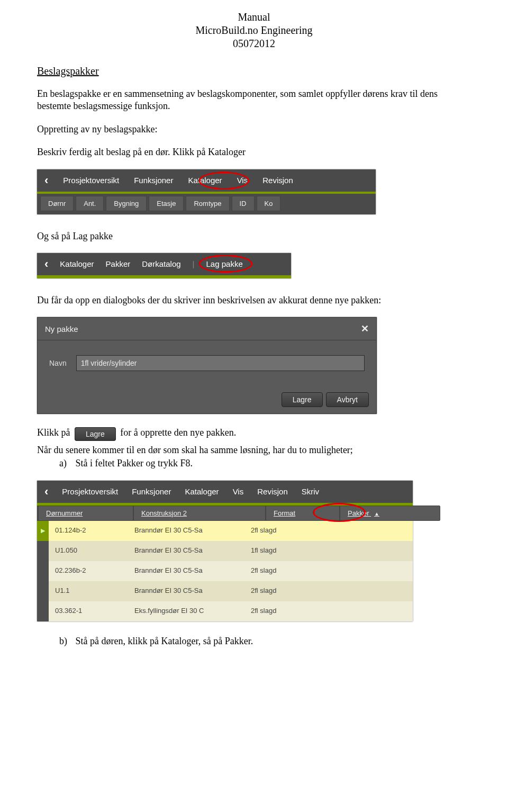 The height and width of the screenshot is (812, 508). What do you see at coordinates (238, 491) in the screenshot?
I see `menu-vis: Vis` at bounding box center [238, 491].